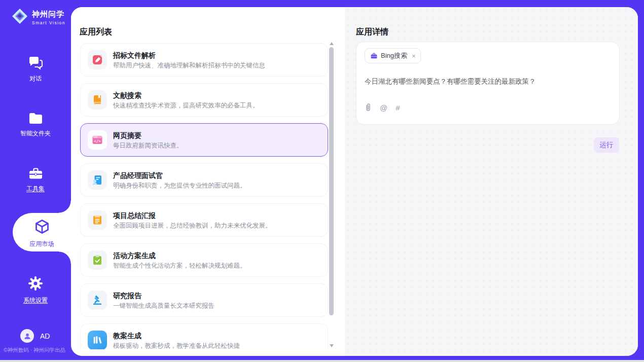 This screenshot has width=644, height=362. What do you see at coordinates (20, 17) in the screenshot?
I see `diamond-logo-icon` at bounding box center [20, 17].